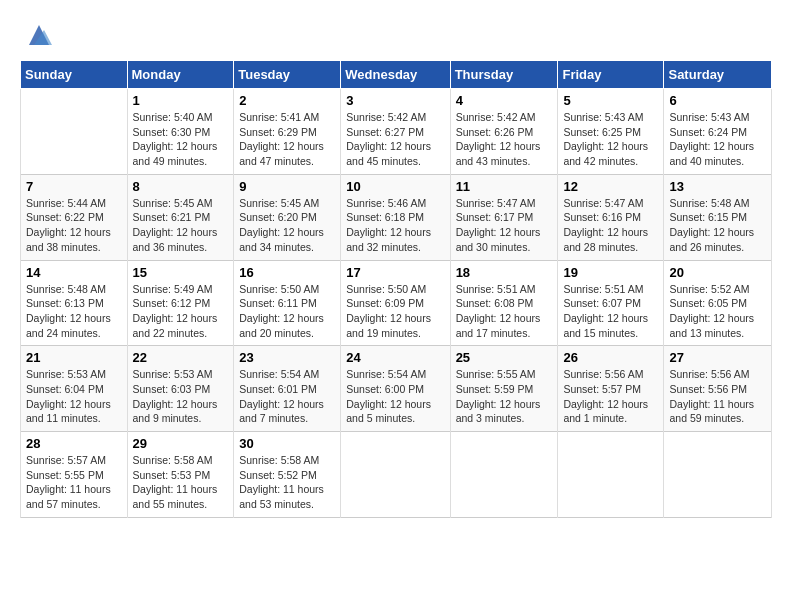 This screenshot has width=792, height=612. I want to click on day-info: Sunrise: 5:51 AM Sunset: 6:07 PM Dayligh…, so click(610, 312).